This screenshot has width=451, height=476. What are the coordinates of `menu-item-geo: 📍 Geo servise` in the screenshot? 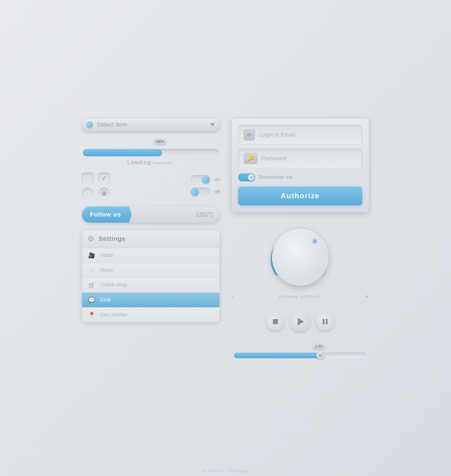 It's located at (151, 315).